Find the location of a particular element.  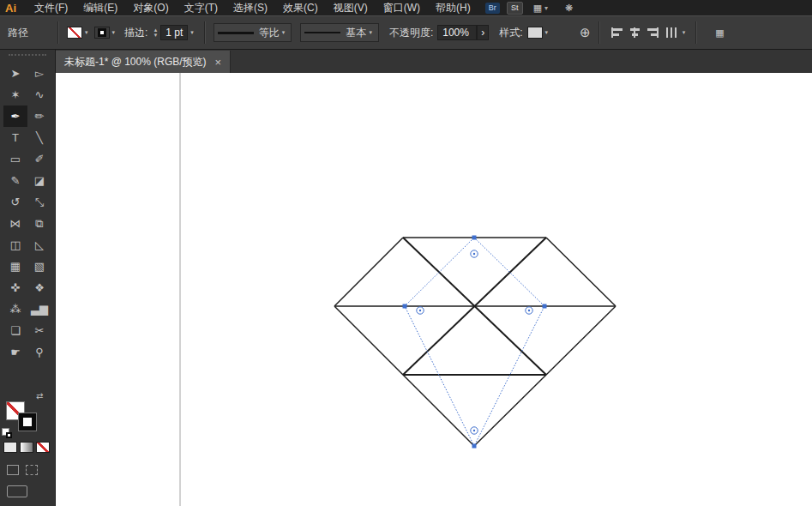

width-tool: ⋈ is located at coordinates (15, 223).